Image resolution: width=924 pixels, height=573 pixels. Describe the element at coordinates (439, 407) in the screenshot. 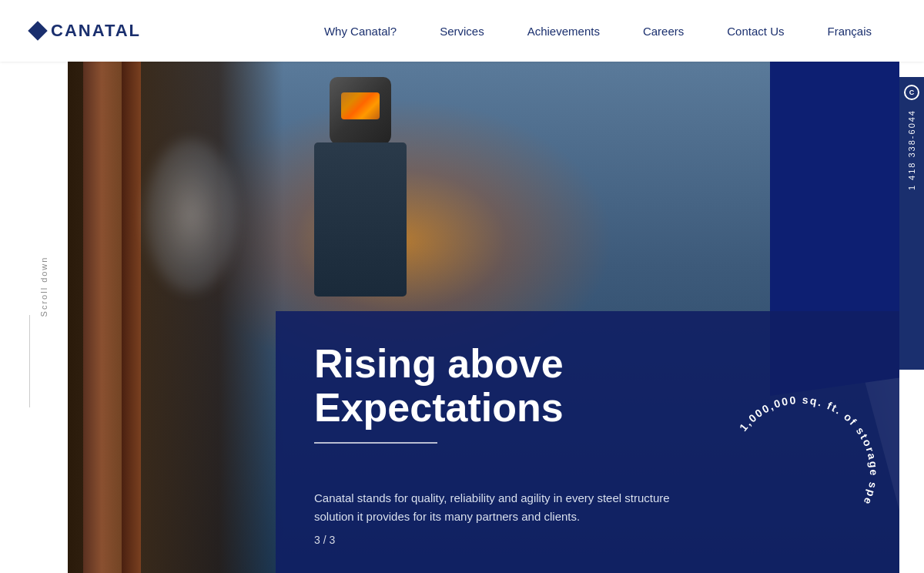

I see `hero-title-line2: Expectations` at that location.